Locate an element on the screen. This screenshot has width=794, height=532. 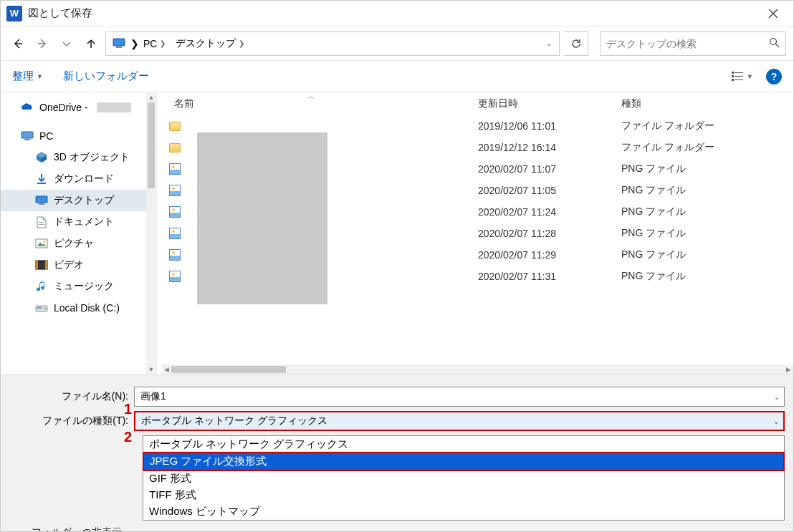
sidebar-item-label: PC is located at coordinates (46, 136).